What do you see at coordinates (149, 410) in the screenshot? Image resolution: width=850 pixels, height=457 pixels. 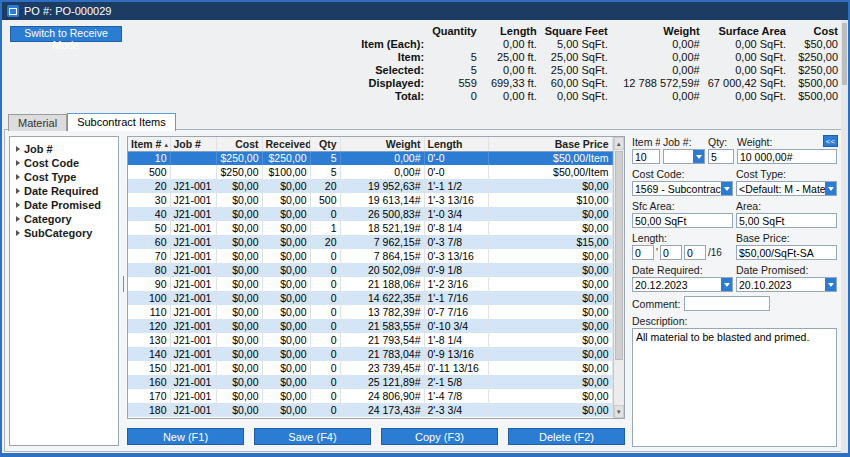 I see `grid-cell: 180` at bounding box center [149, 410].